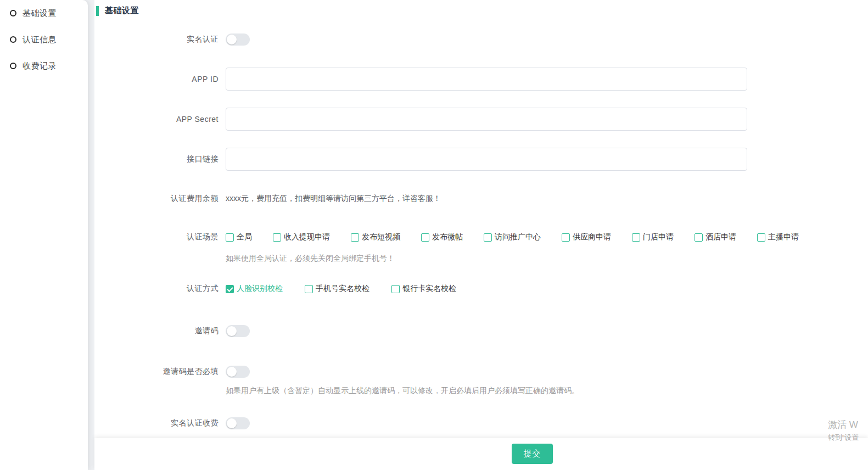 This screenshot has height=470, width=868. What do you see at coordinates (402, 391) in the screenshot?
I see `invite-code-required-hint: 如果用户有上级（含暂定）自动显示上线的邀请码，可以修改，开启必填后用户必须填写正…` at bounding box center [402, 391].